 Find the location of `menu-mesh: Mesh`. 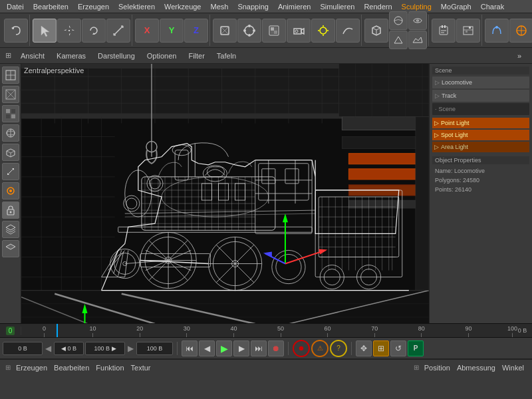

menu-mesh: Mesh is located at coordinates (219, 7).